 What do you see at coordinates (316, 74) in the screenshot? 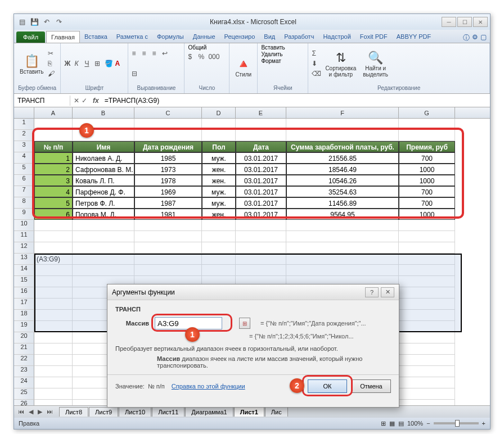
I see `clear-icon: ⌫` at bounding box center [316, 74].